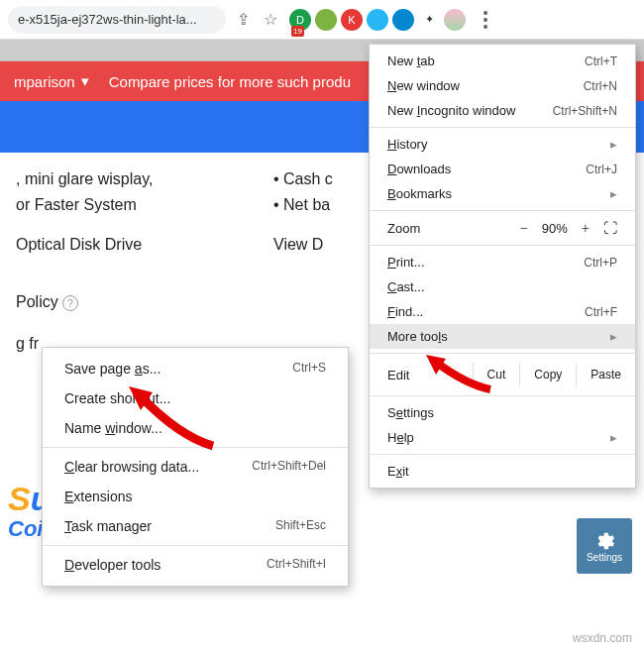 This screenshot has width=644, height=653. I want to click on submenu-developer-tools: Developer toolsCtrl+Shift+I, so click(195, 565).